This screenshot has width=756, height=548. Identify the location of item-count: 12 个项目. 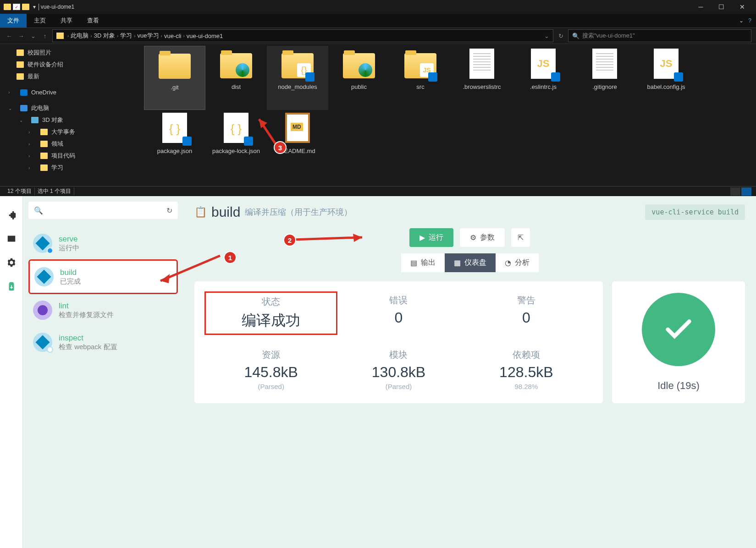
(20, 192).